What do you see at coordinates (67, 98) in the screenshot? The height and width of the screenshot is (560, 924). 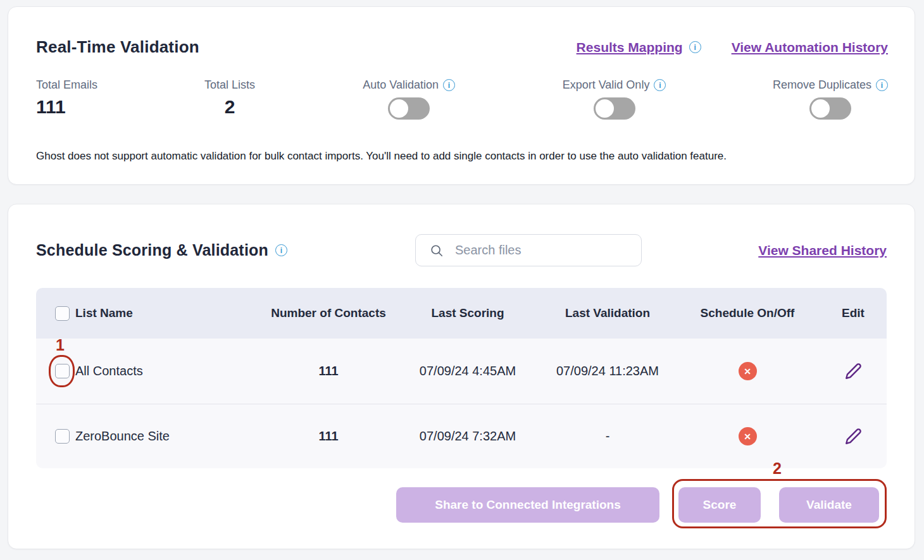 I see `total-emails-stat: Total Emails 111` at bounding box center [67, 98].